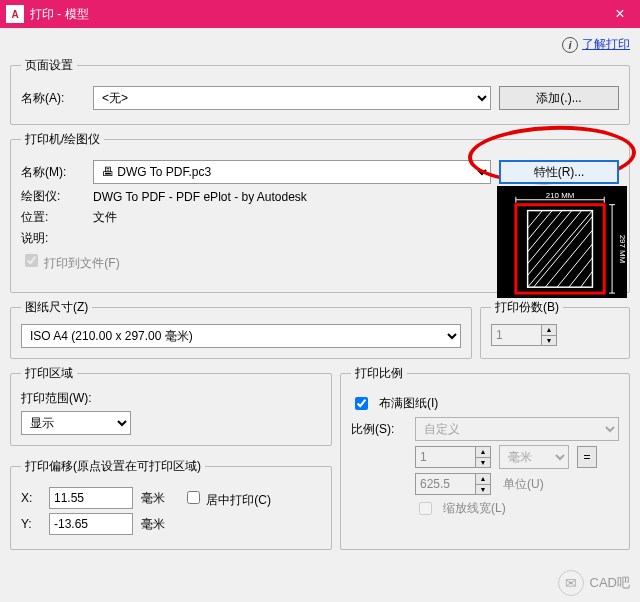 The image size is (640, 602). I want to click on equals-button: =, so click(587, 457).